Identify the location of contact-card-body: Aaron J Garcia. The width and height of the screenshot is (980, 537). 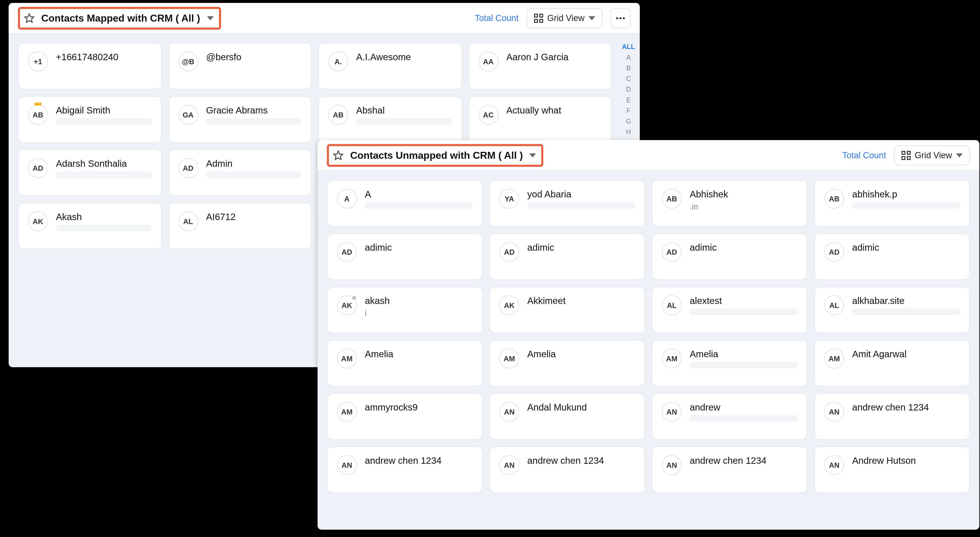
(554, 57).